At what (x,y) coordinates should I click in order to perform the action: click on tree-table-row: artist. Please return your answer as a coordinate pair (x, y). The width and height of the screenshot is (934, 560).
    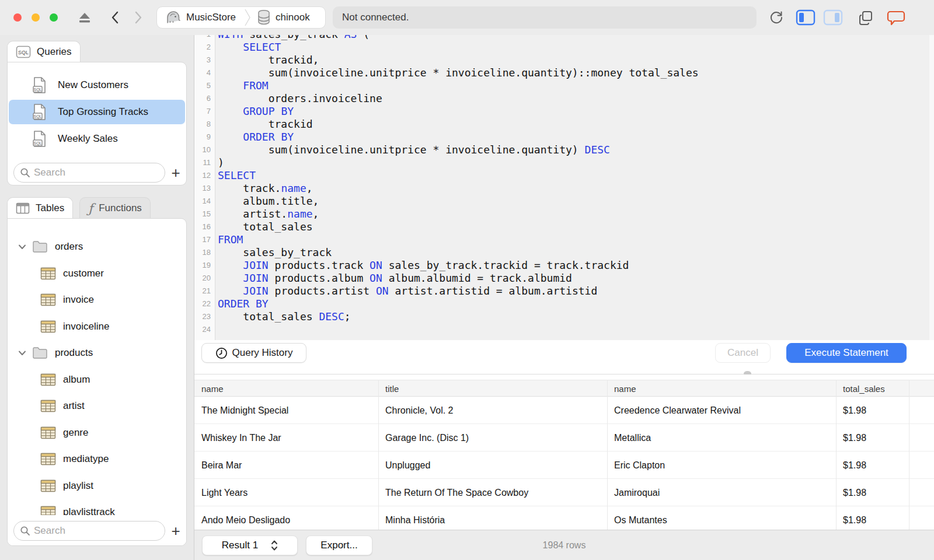
    Looking at the image, I should click on (46, 406).